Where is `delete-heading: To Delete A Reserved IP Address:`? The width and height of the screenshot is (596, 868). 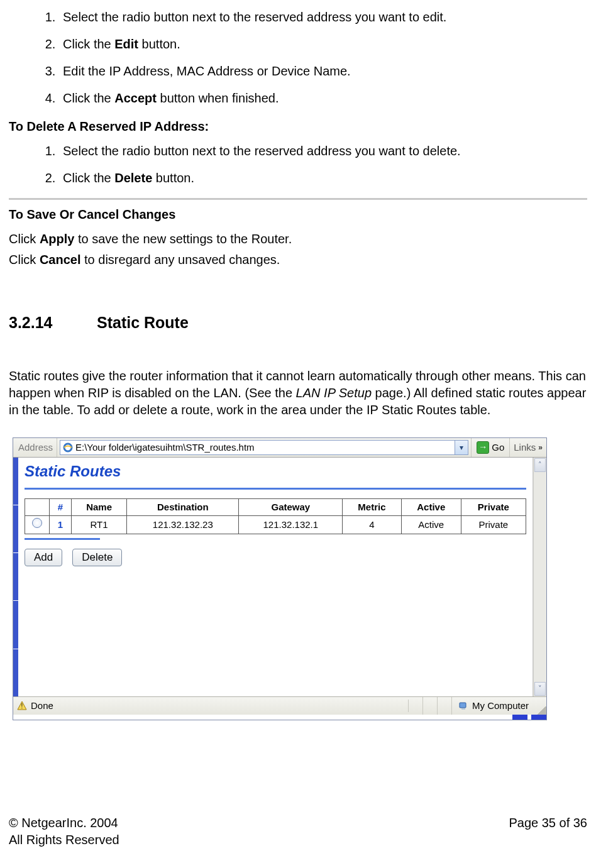
delete-heading: To Delete A Reserved IP Address: is located at coordinates (298, 127).